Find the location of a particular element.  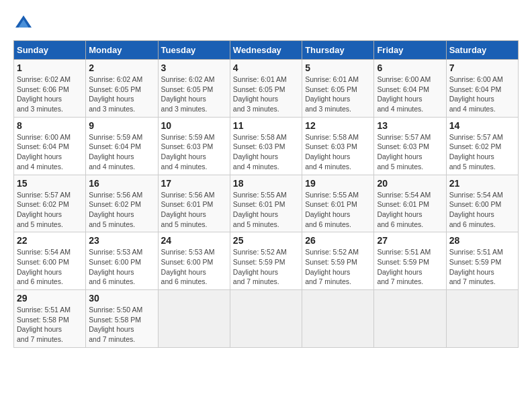

day-number: 13 is located at coordinates (410, 126).